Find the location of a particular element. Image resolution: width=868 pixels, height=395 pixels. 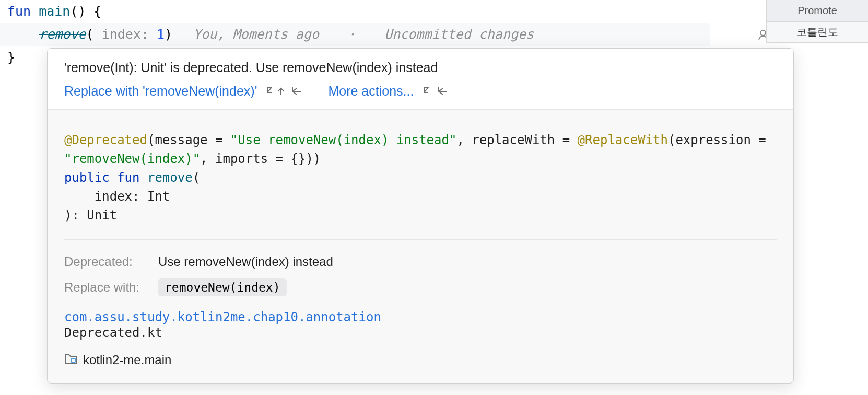

param-hint-index: index: is located at coordinates (125, 34).